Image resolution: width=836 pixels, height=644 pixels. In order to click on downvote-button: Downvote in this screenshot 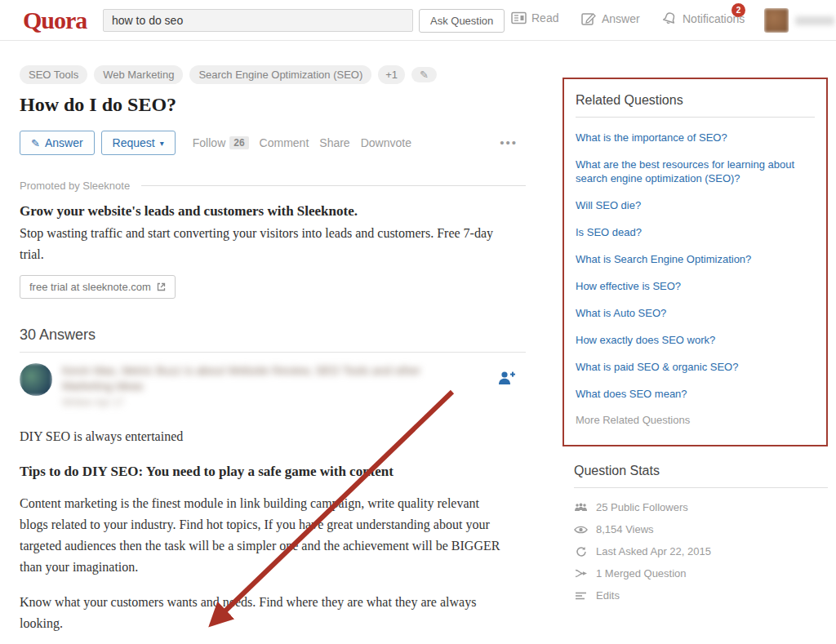, I will do `click(386, 143)`.